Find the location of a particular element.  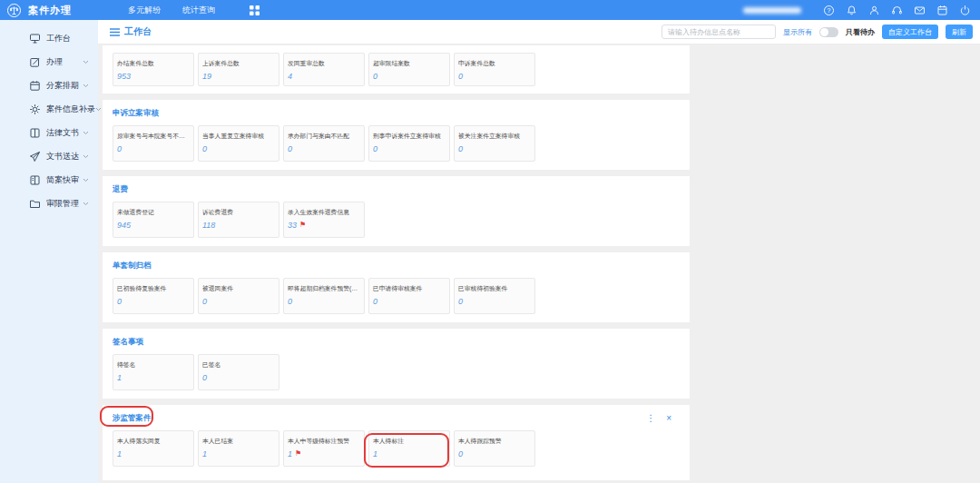

show-all-toggle is located at coordinates (829, 33).